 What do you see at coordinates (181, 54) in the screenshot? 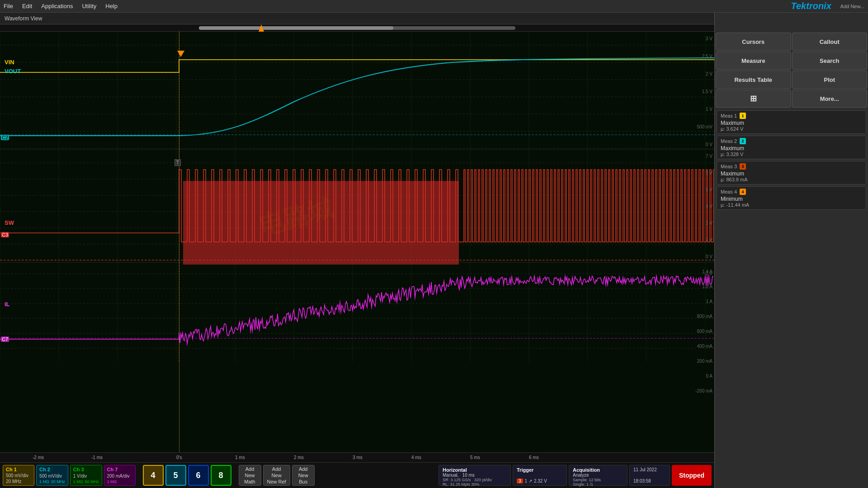
I see `trigger-marker-top` at bounding box center [181, 54].